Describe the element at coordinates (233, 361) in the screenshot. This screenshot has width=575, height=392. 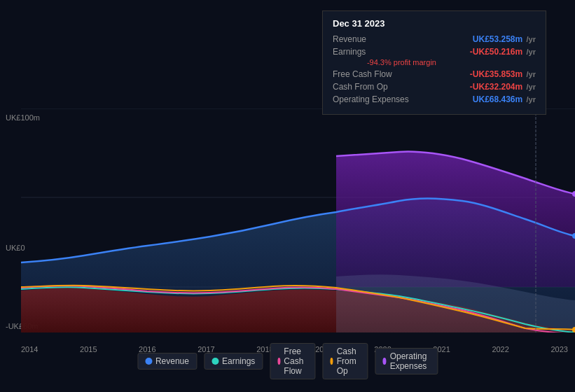
I see `legend-earnings: Earnings` at that location.